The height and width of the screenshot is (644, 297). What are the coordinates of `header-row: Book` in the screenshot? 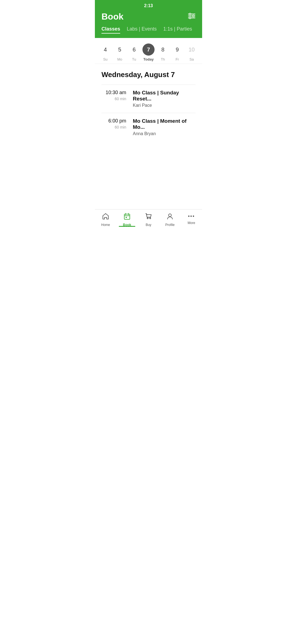 It's located at (148, 18).